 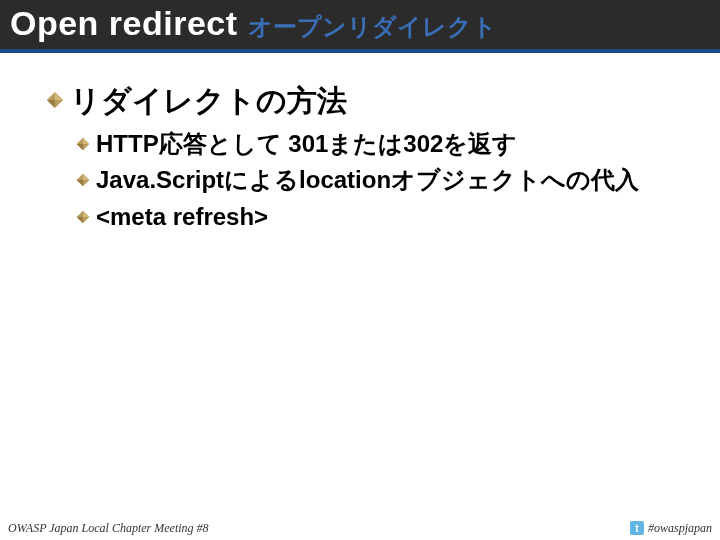 I want to click on bullet-item: <meta refresh>, so click(x=182, y=217).